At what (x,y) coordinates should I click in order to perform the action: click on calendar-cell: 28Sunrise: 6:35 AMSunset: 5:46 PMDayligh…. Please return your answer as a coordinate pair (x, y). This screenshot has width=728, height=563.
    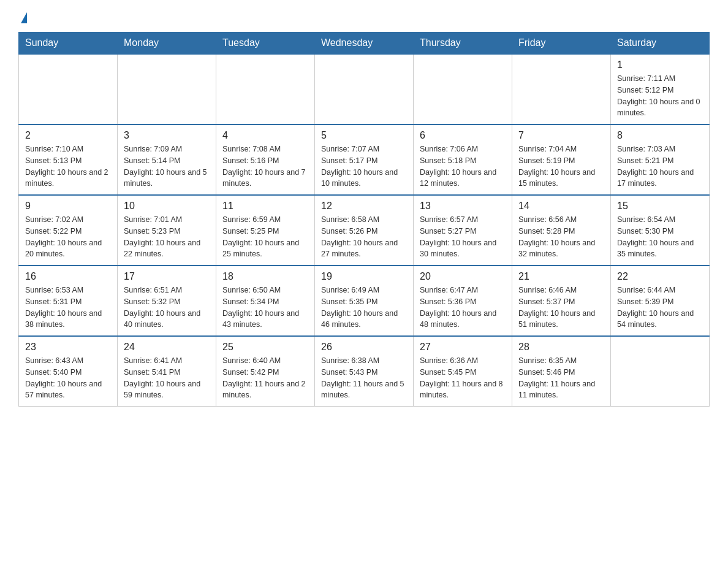
    Looking at the image, I should click on (561, 372).